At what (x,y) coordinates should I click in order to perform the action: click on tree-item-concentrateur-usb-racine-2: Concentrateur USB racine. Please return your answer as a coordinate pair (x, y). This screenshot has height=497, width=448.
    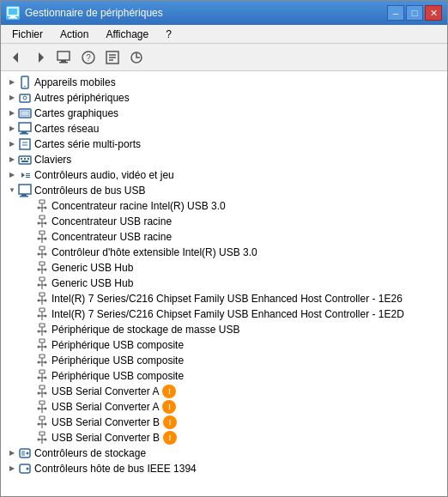
    Looking at the image, I should click on (224, 237).